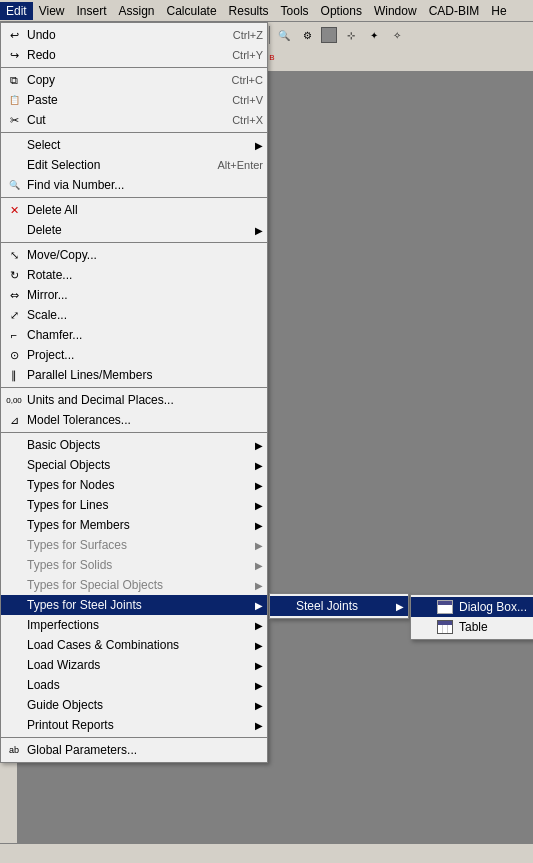  Describe the element at coordinates (259, 626) in the screenshot. I see `imperfections-arrow-icon: ▶` at that location.